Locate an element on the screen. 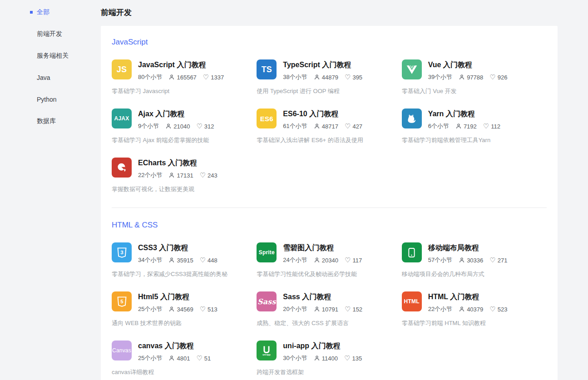  section-count: 30个小节 is located at coordinates (295, 358).